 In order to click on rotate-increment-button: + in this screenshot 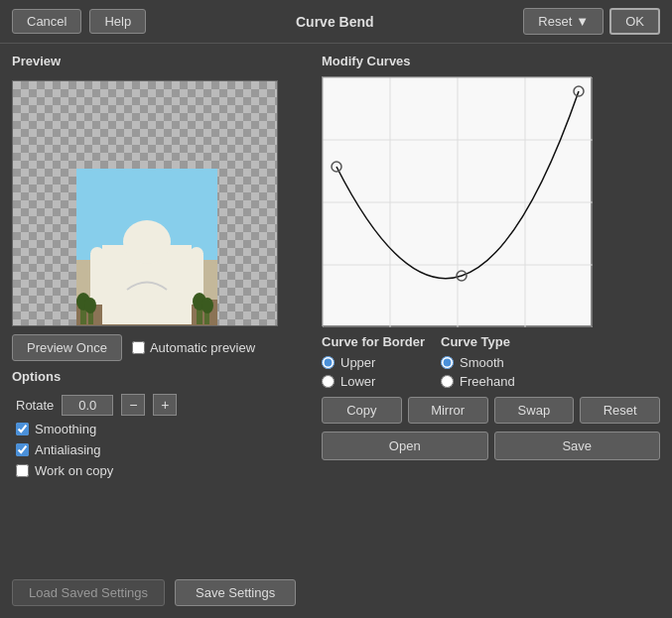, I will do `click(165, 405)`.